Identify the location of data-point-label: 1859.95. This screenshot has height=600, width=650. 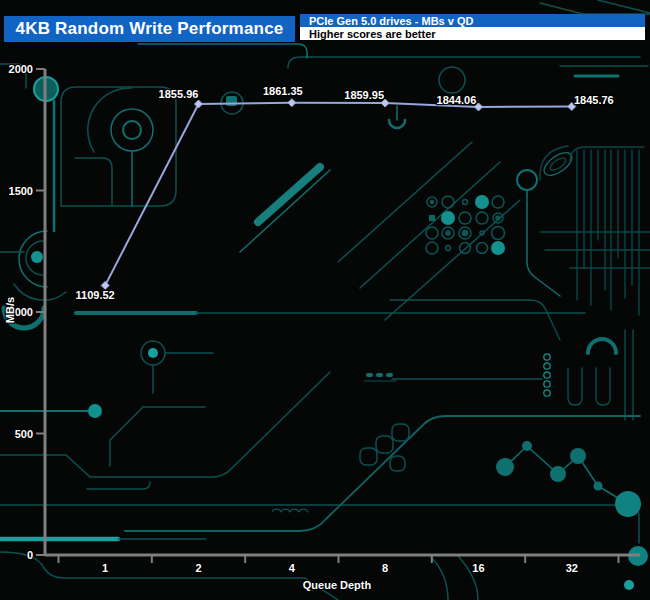
(364, 95).